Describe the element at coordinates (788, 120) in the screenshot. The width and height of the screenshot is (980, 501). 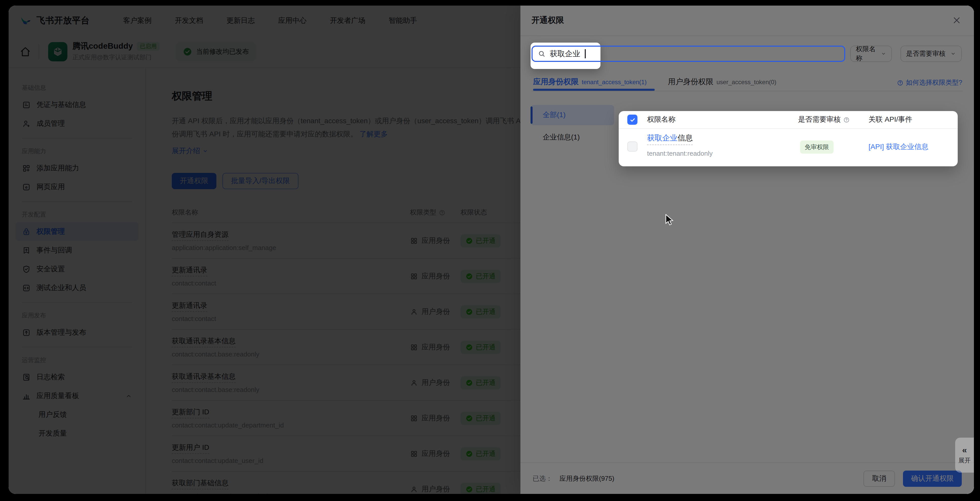
I see `results-header: 权限名称 是否需要审核 关联 API/事件` at that location.